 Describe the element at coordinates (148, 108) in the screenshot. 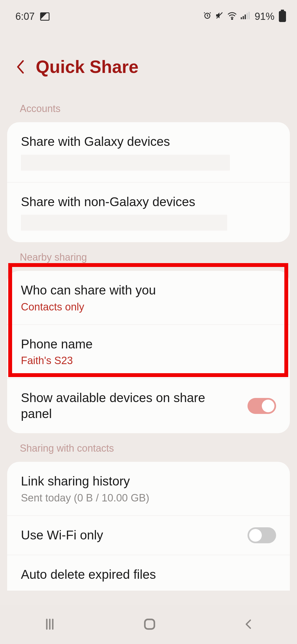

I see `section-label-accounts: Accounts` at that location.